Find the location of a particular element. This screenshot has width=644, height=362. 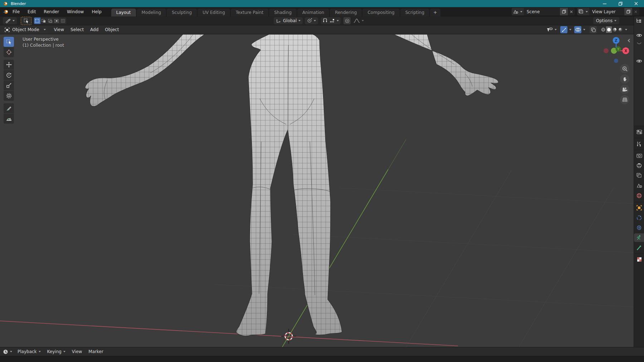

properties-tab-texture is located at coordinates (639, 259).